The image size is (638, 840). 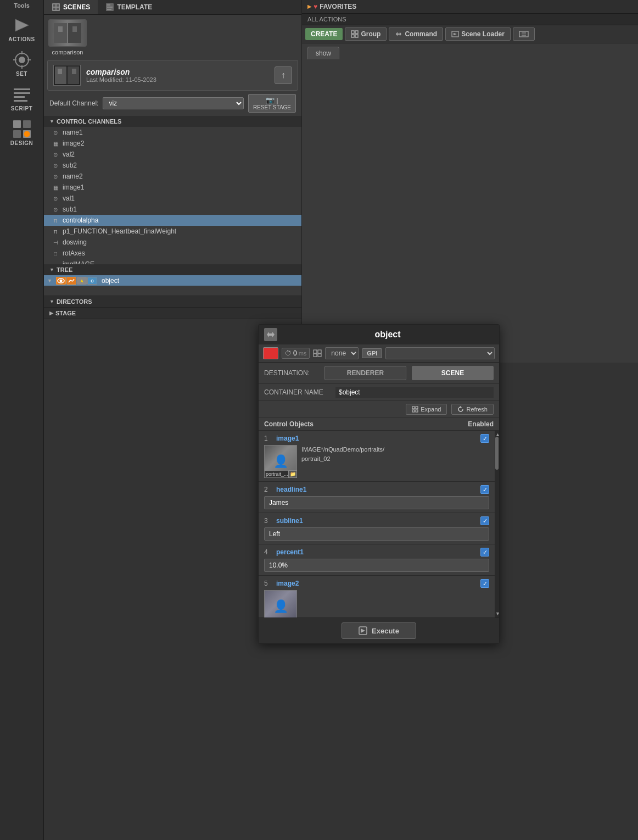 What do you see at coordinates (461, 409) in the screenshot?
I see `refresh-icon` at bounding box center [461, 409].